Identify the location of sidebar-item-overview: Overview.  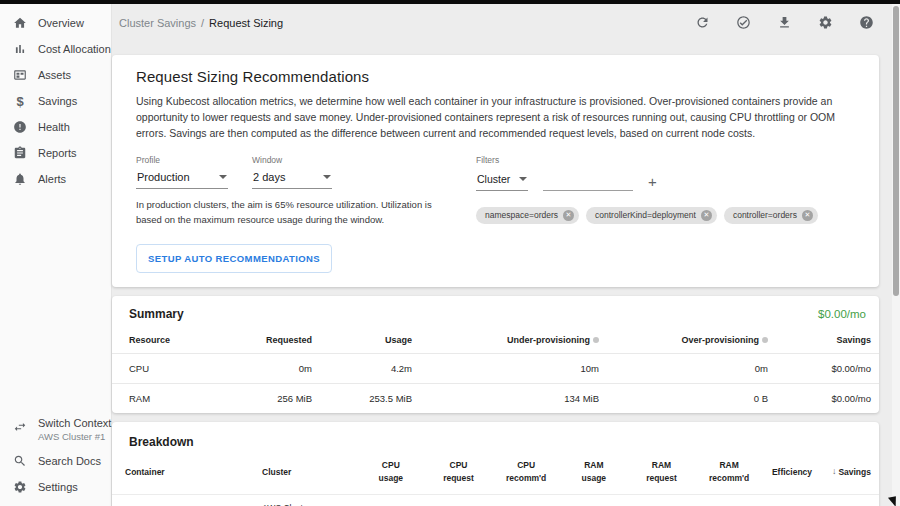
(56, 23).